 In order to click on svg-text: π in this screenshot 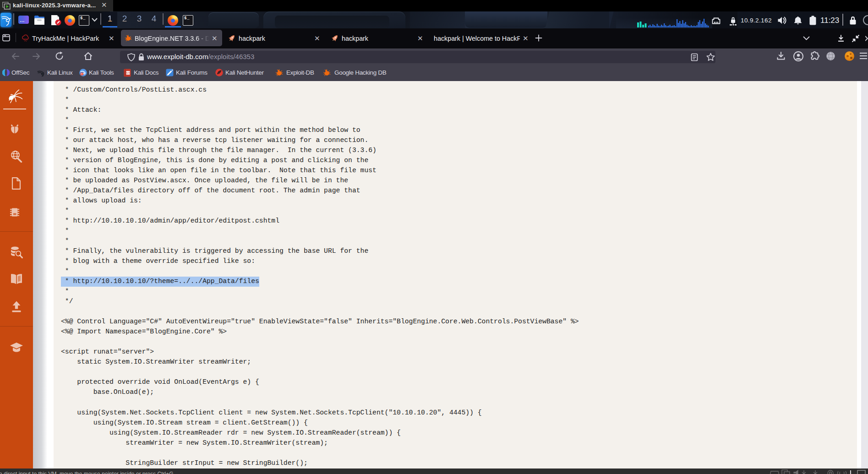, I will do `click(82, 74)`.